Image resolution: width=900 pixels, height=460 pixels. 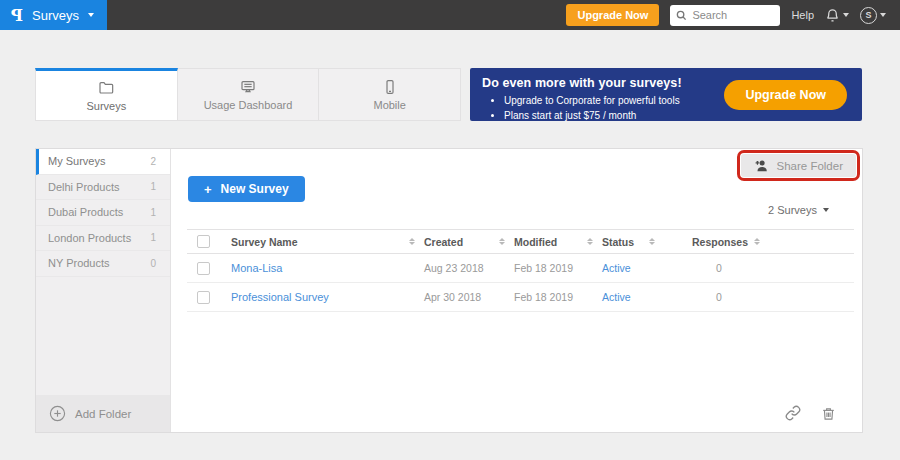 What do you see at coordinates (153, 162) in the screenshot?
I see `folder-count: 2` at bounding box center [153, 162].